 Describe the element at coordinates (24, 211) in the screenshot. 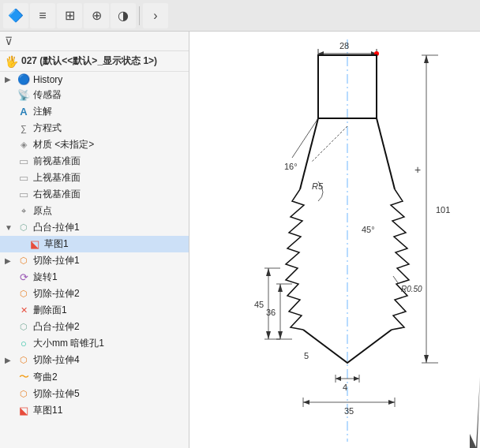

I see `origin-icon: ⌖` at that location.